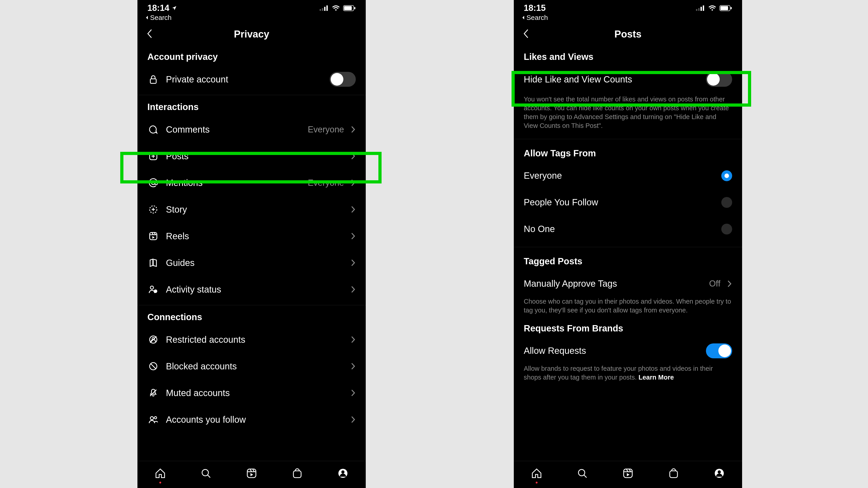 Image resolution: width=868 pixels, height=488 pixels. What do you see at coordinates (628, 351) in the screenshot?
I see `row-allow-requests: Allow Requests` at bounding box center [628, 351].